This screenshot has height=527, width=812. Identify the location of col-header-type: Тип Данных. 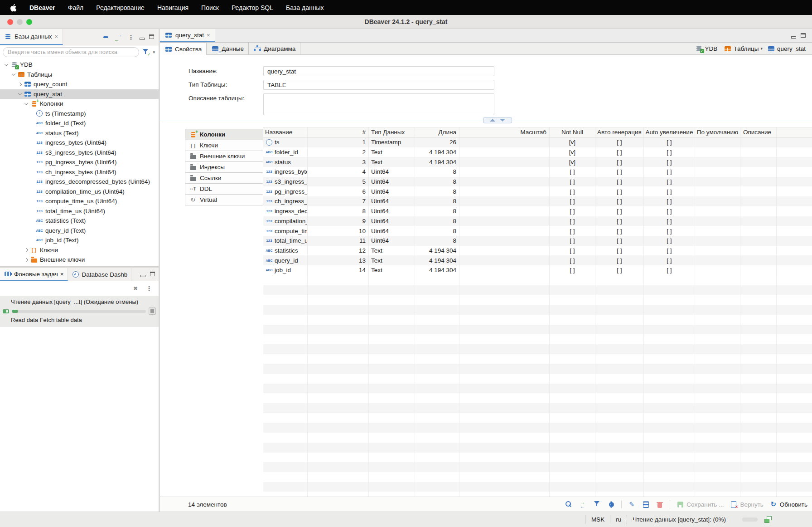
(392, 132).